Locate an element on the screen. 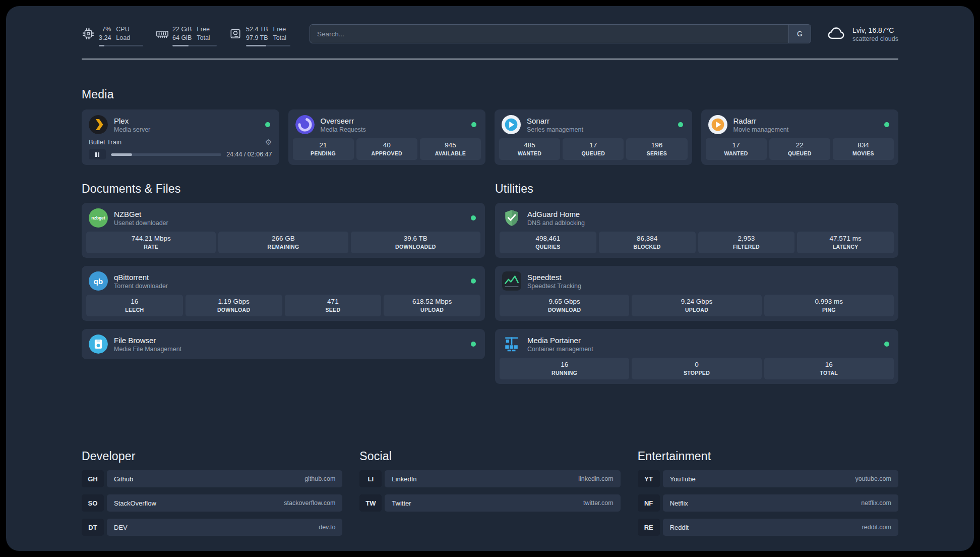  bookmark-dev: DT DEV dev.to is located at coordinates (212, 527).